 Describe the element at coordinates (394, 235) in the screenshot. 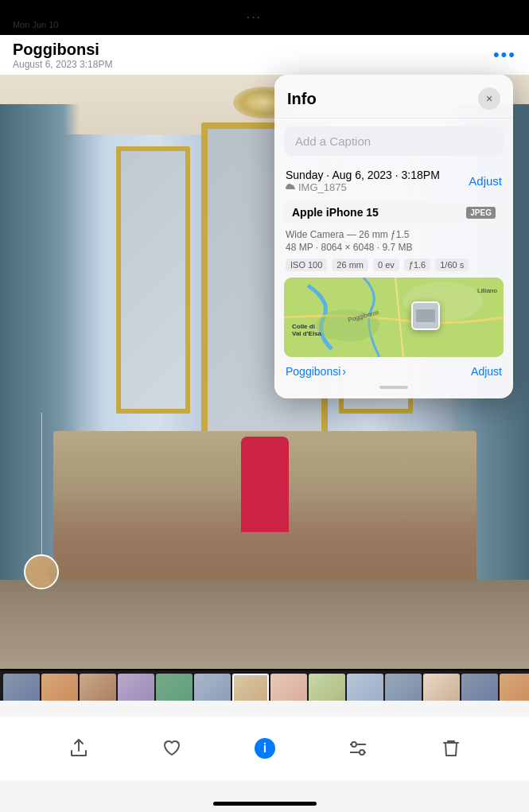

I see `specs-row-1: Wide Camera — 26 mm ƒ1.5` at that location.